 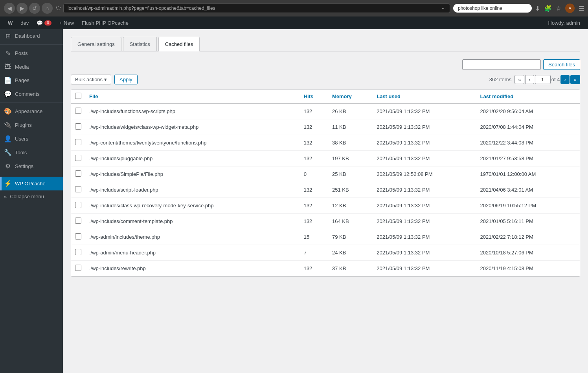 What do you see at coordinates (22, 8) in the screenshot?
I see `forward-button: ▶` at bounding box center [22, 8].